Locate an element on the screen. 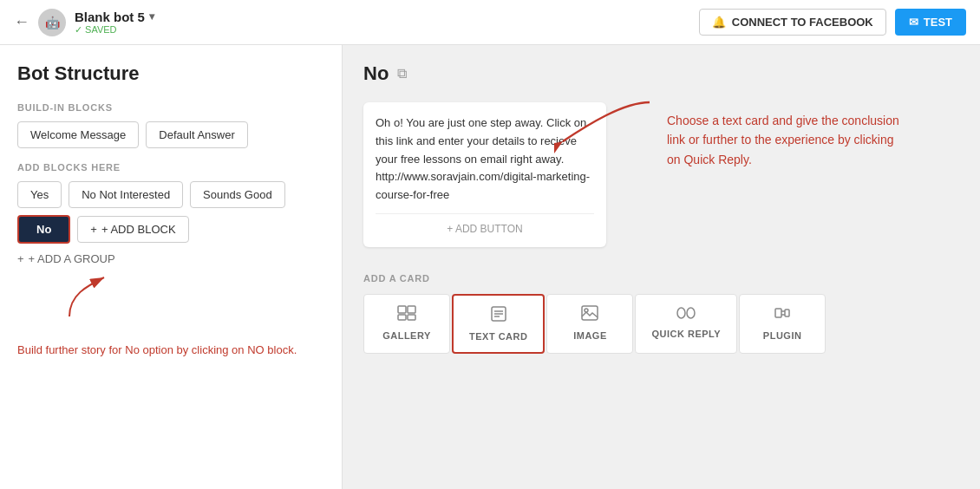 The width and height of the screenshot is (980, 489). add-block-button: + + ADD BLOCK is located at coordinates (133, 229).